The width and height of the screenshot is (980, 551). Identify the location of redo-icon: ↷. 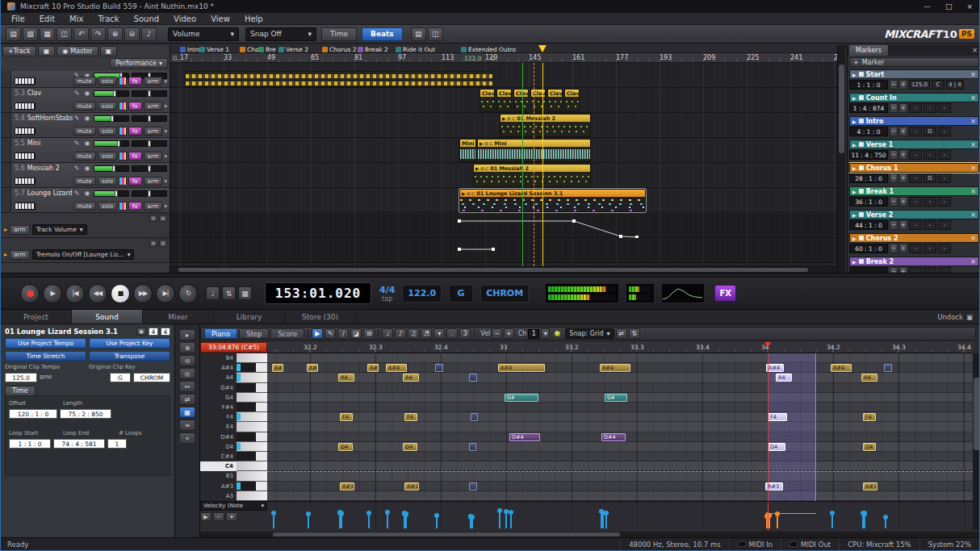
(98, 34).